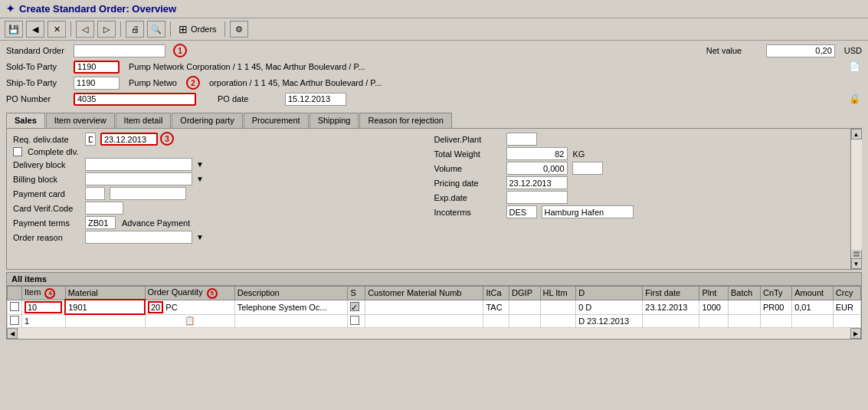  Describe the element at coordinates (857, 195) in the screenshot. I see `scroll-track` at that location.